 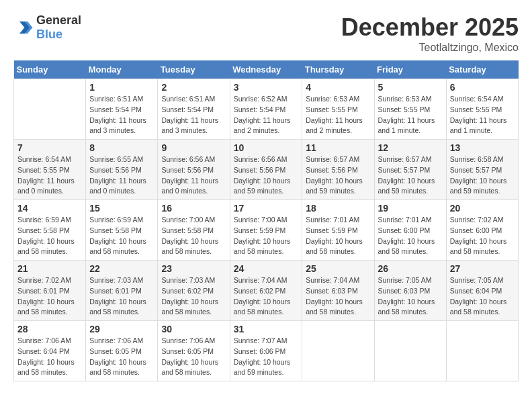 I want to click on calendar-week-row: 7Sunrise: 6:54 AM Sunset: 5:55 PM Daylig…, so click(x=266, y=170).